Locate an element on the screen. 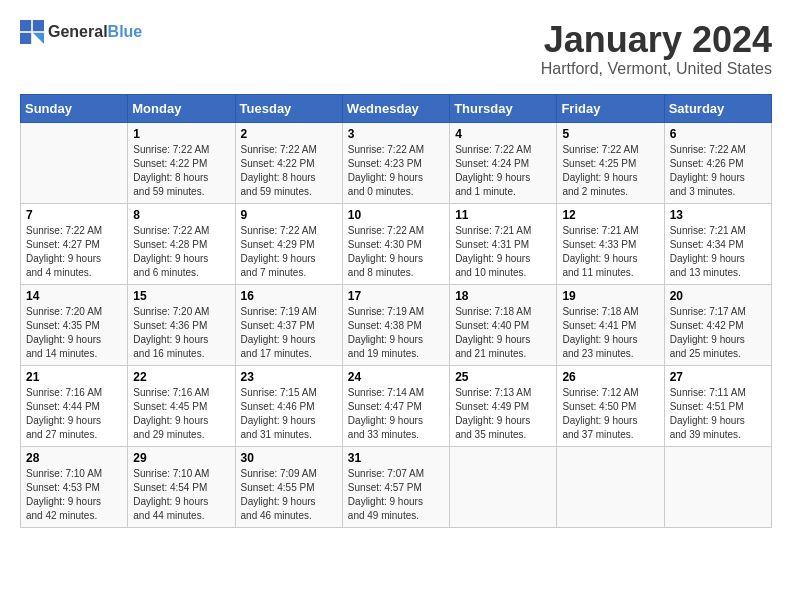  day-info: Sunrise: 7:14 AM Sunset: 4:47 PM Dayligh… is located at coordinates (396, 414).